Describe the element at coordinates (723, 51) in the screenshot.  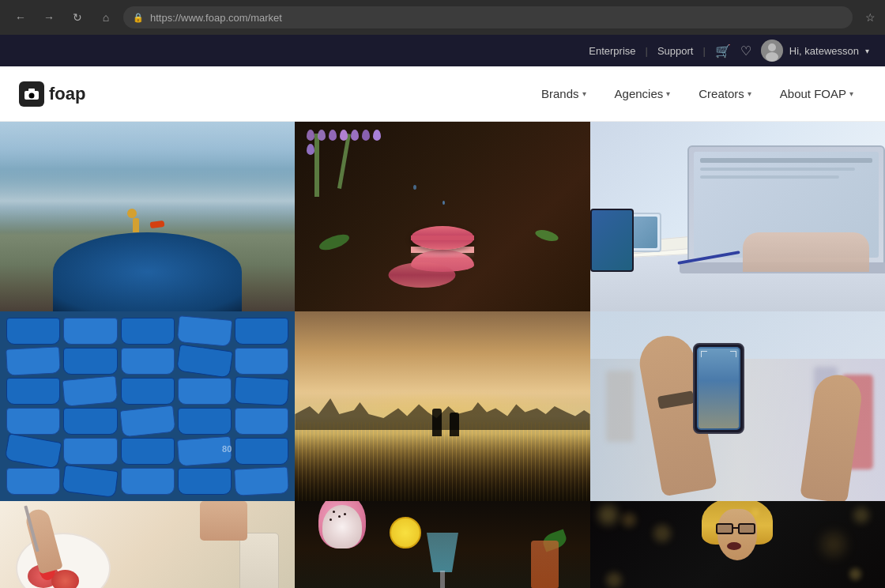
I see `cart-icon: 🛒` at that location.